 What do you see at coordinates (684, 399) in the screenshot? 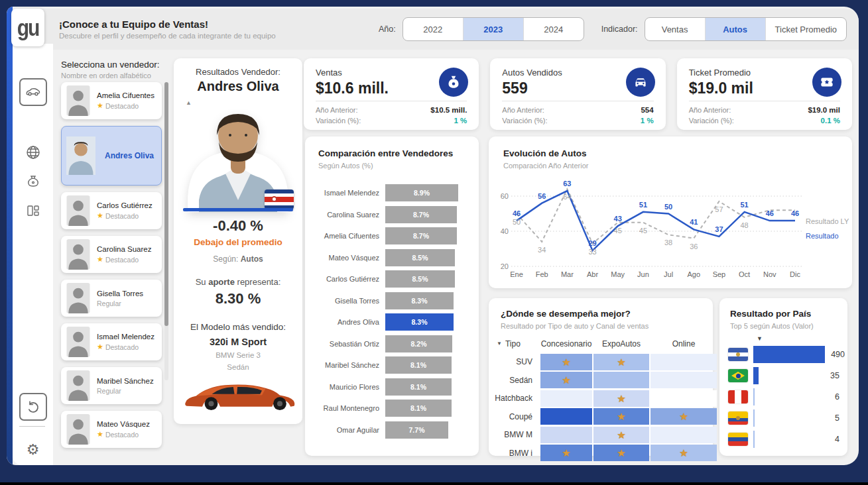
I see `heatmap-cell-hatchback-online` at bounding box center [684, 399].